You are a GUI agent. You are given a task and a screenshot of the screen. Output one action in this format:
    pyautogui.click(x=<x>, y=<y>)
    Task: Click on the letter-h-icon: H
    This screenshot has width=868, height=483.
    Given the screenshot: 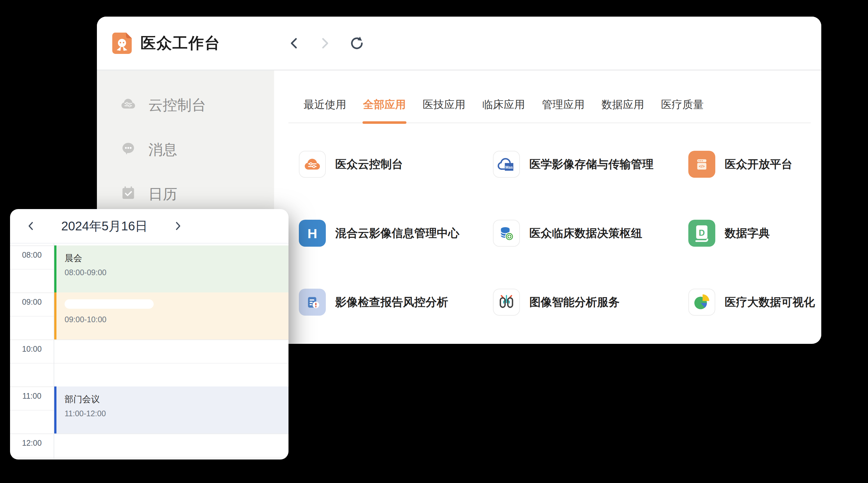 What is the action you would take?
    pyautogui.click(x=312, y=233)
    